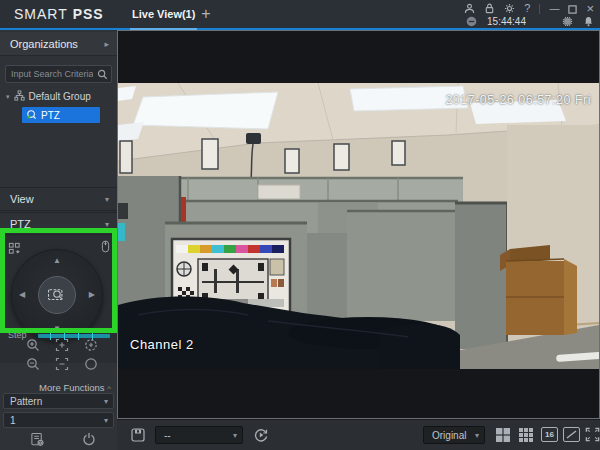  What do you see at coordinates (62, 345) in the screenshot?
I see `focus-in-icon` at bounding box center [62, 345].